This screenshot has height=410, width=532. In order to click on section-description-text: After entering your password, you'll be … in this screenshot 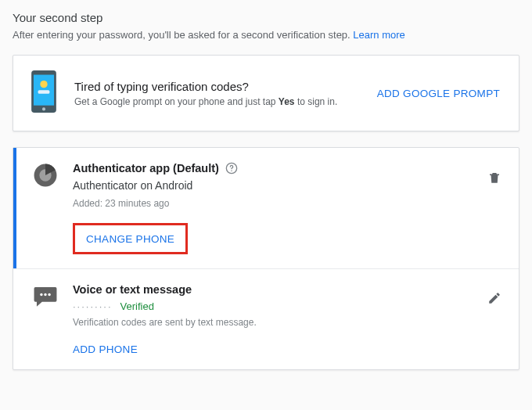, I will do `click(183, 34)`.